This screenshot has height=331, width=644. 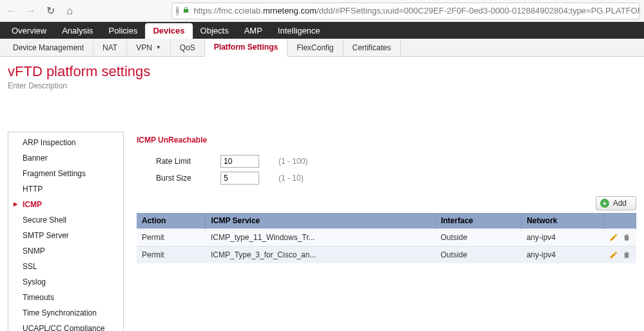 I want to click on nav-intelligence: Intelligence, so click(x=299, y=31).